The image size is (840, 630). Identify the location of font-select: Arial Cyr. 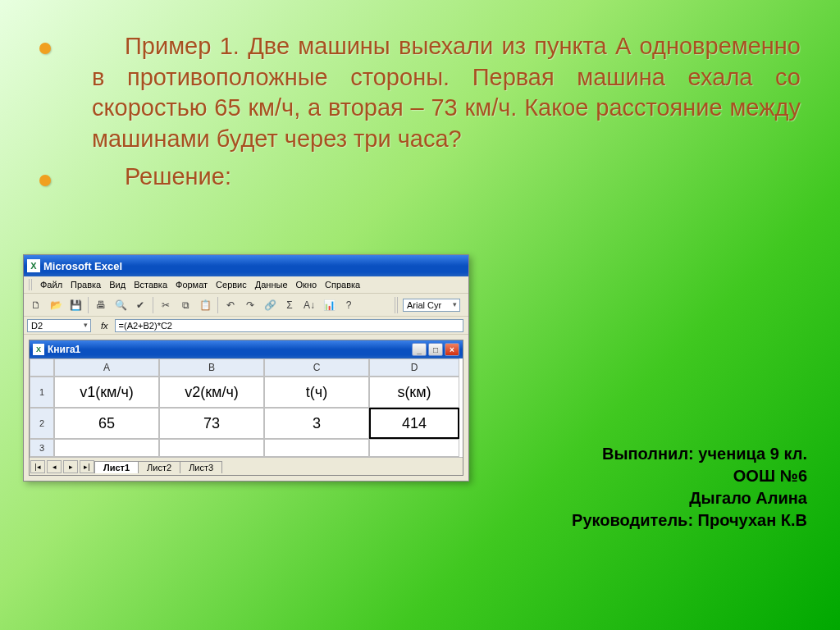
(431, 305).